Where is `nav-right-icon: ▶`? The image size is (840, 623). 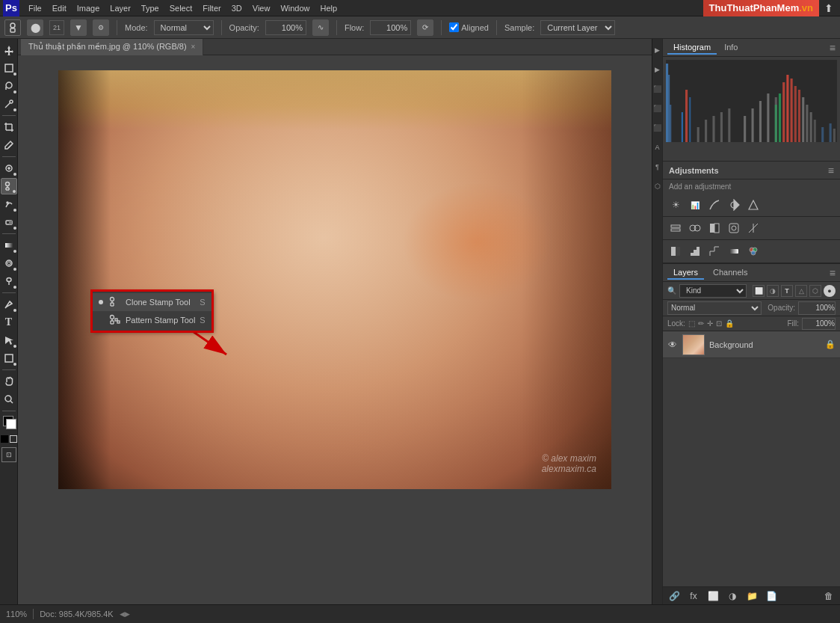 nav-right-icon: ▶ is located at coordinates (127, 614).